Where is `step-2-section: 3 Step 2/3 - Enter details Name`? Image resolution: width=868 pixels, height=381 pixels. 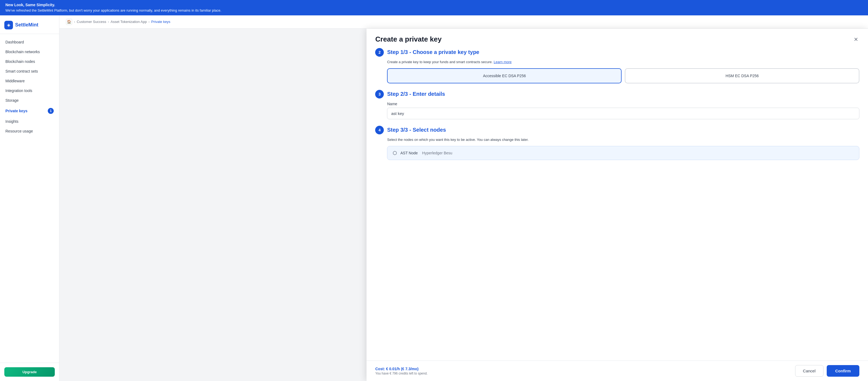
step-2-section: 3 Step 2/3 - Enter details Name is located at coordinates (617, 104).